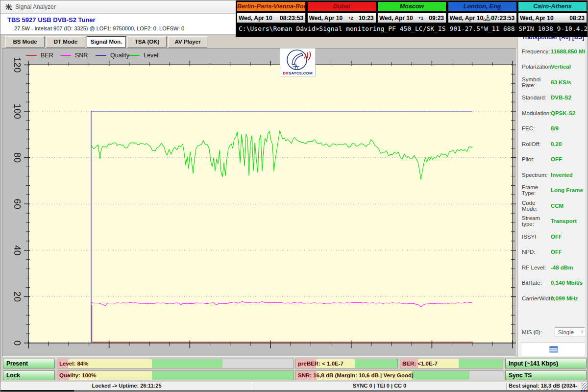  Describe the element at coordinates (553, 191) in the screenshot. I see `parameter-row: Frame Type:Long Frame` at that location.